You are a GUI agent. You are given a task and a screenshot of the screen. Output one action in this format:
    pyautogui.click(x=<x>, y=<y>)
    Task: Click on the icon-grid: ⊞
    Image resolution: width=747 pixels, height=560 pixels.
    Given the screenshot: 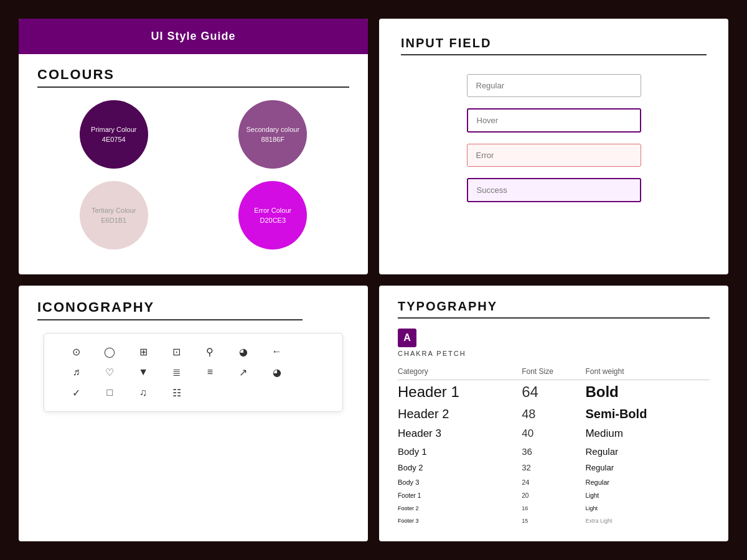 What is the action you would take?
    pyautogui.click(x=143, y=352)
    